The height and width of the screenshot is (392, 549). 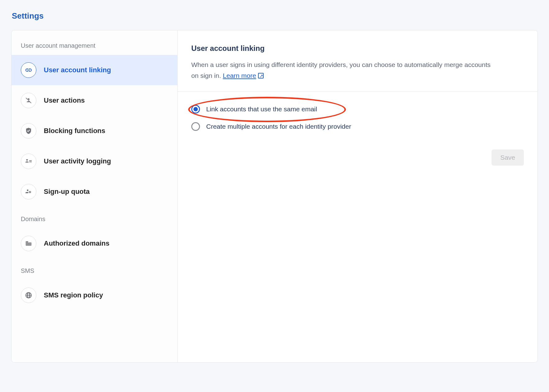 I want to click on sidebar-item-label: SMS region policy, so click(x=73, y=295).